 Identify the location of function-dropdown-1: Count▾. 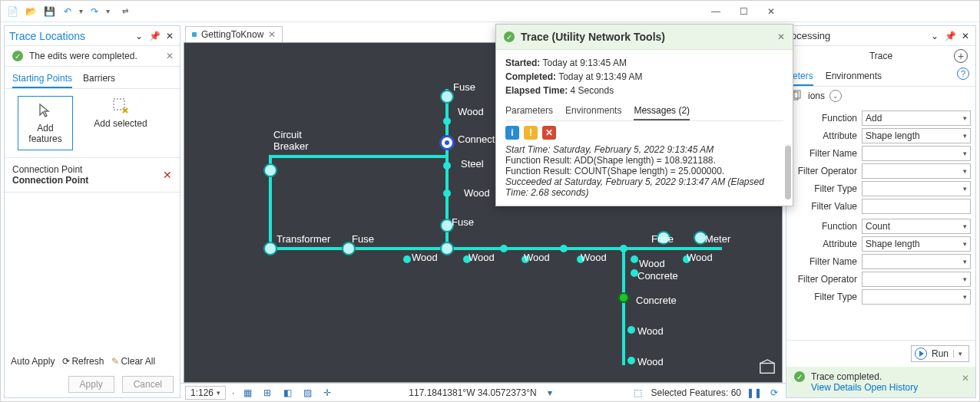
(916, 226).